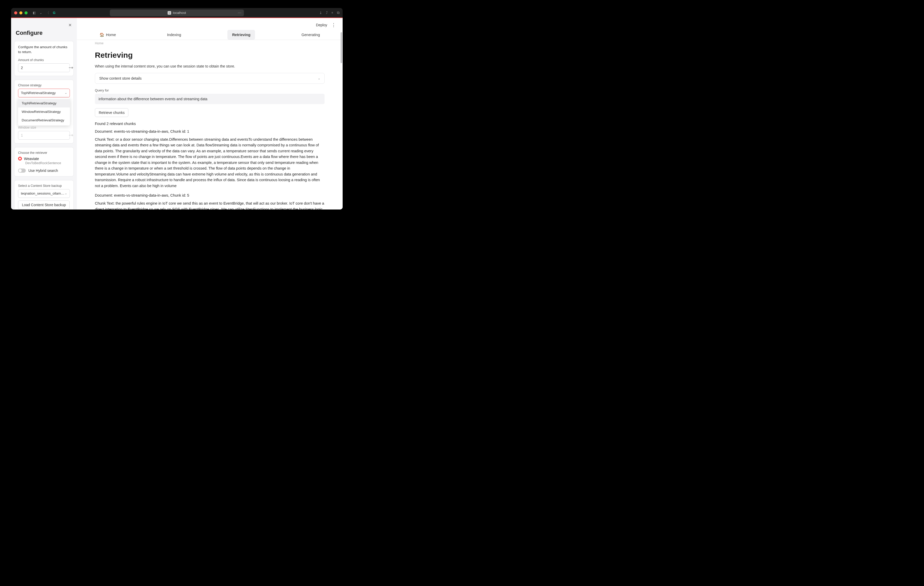 This screenshot has height=586, width=924. I want to click on share-icon: ⤴, so click(327, 13).